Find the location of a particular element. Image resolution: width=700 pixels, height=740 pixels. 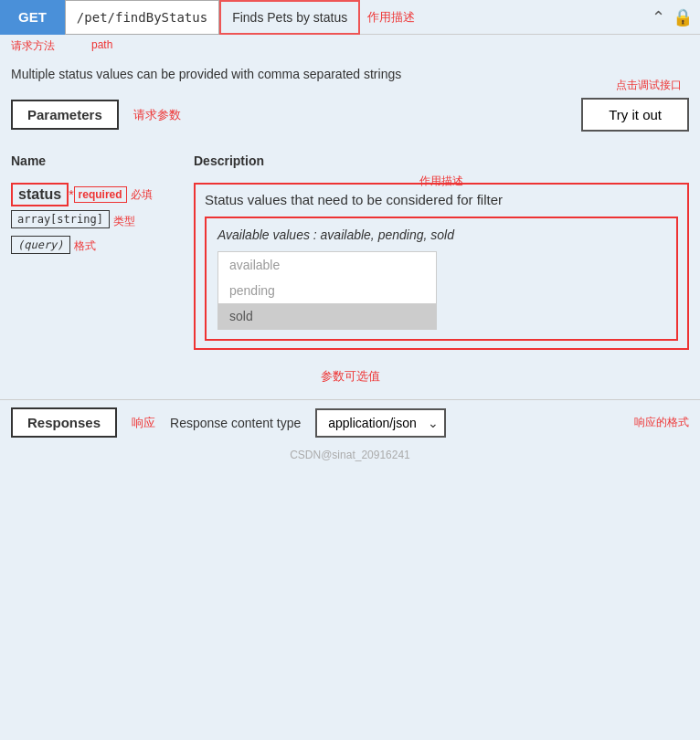

col-desc-header: Description is located at coordinates (441, 161).